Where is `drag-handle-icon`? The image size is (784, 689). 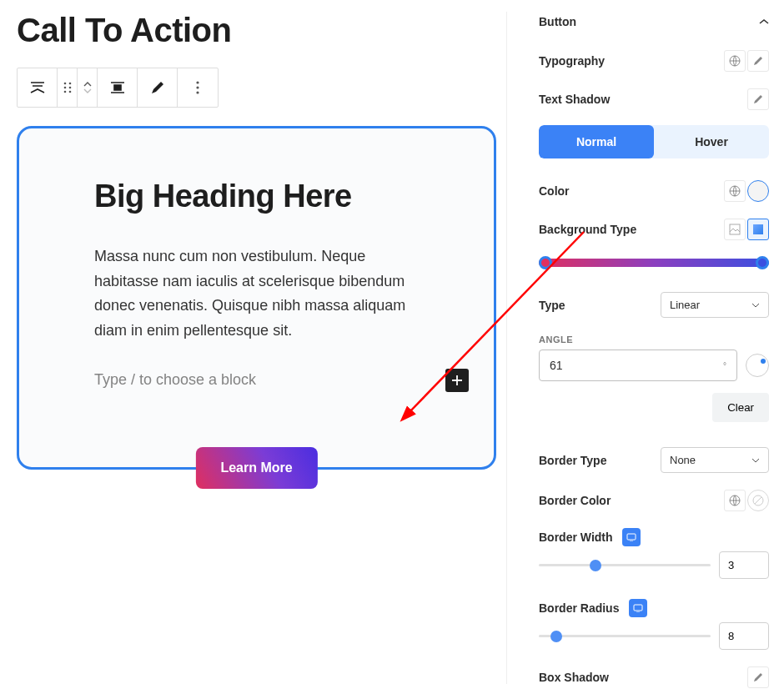
drag-handle-icon is located at coordinates (68, 88).